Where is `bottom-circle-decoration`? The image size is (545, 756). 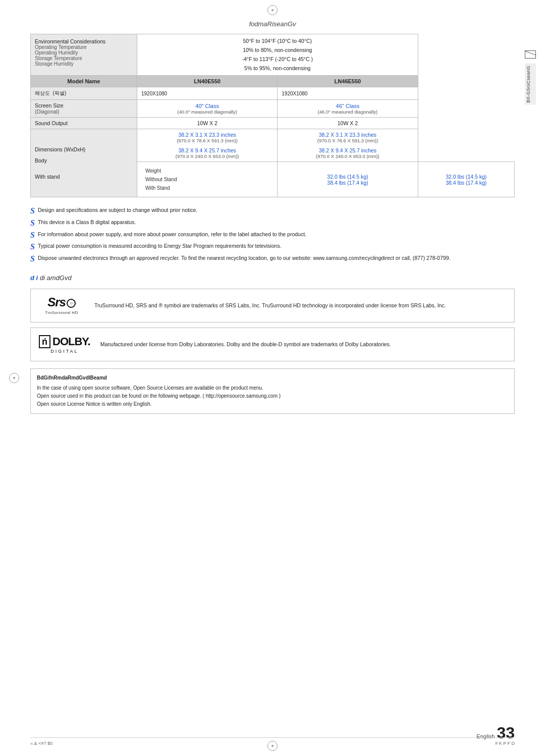 bottom-circle-decoration is located at coordinates (272, 746).